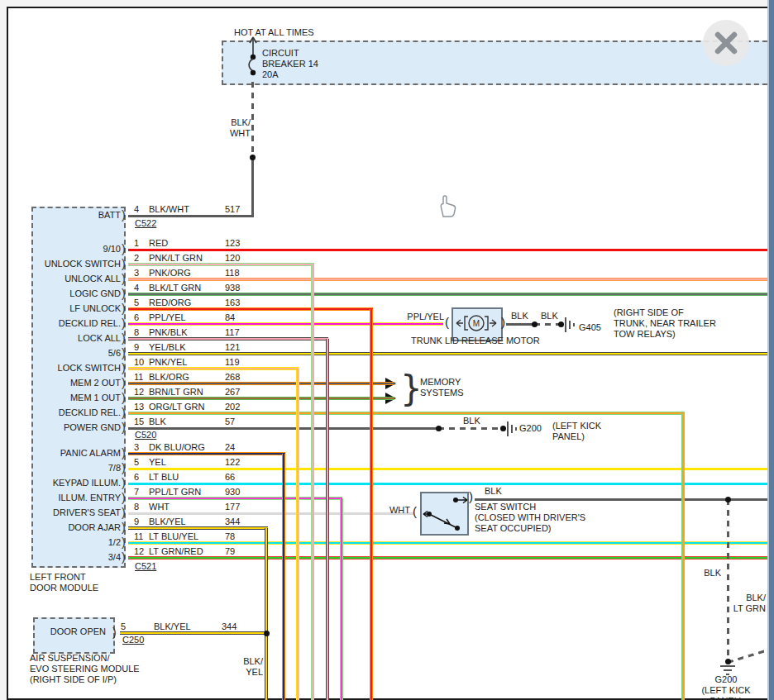 The image size is (774, 700). What do you see at coordinates (512, 429) in the screenshot?
I see `ground-icon-g200-mid` at bounding box center [512, 429].